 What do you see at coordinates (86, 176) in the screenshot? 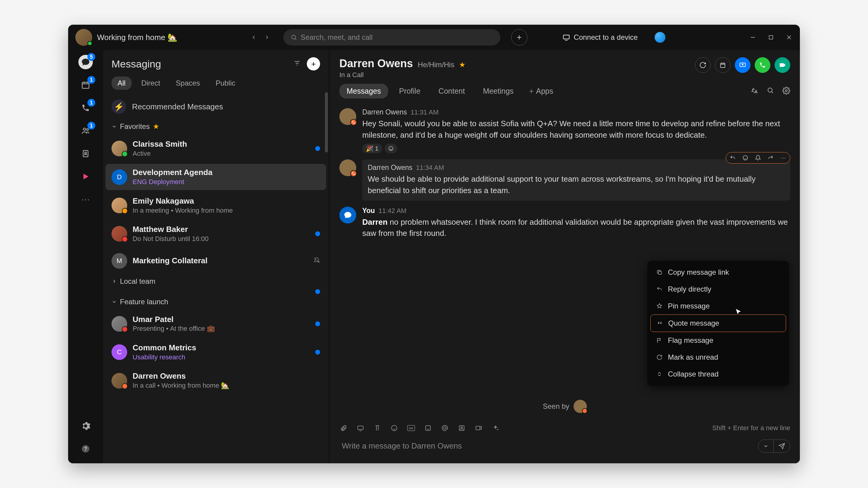
I see `rail-media` at bounding box center [86, 176].